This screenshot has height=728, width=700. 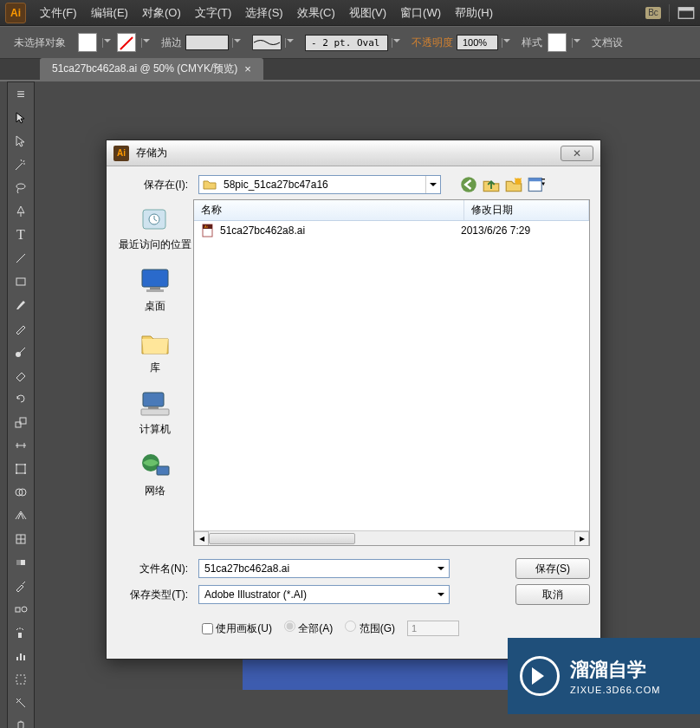 What do you see at coordinates (553, 569) in the screenshot?
I see `save-button: 保存(S)` at bounding box center [553, 569].